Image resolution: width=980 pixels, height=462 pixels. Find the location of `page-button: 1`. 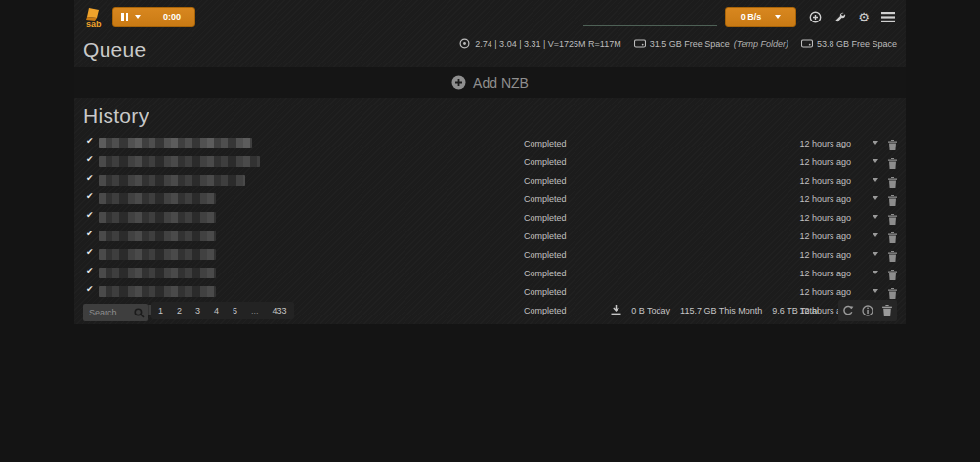

page-button: 1 is located at coordinates (160, 311).